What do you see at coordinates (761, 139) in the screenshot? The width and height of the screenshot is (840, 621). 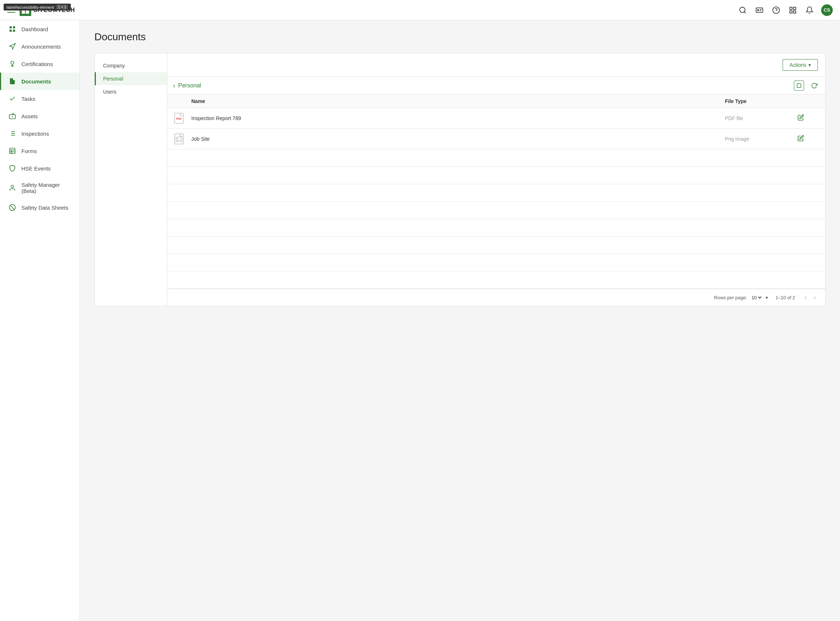 I see `file-type-2: Png image` at bounding box center [761, 139].